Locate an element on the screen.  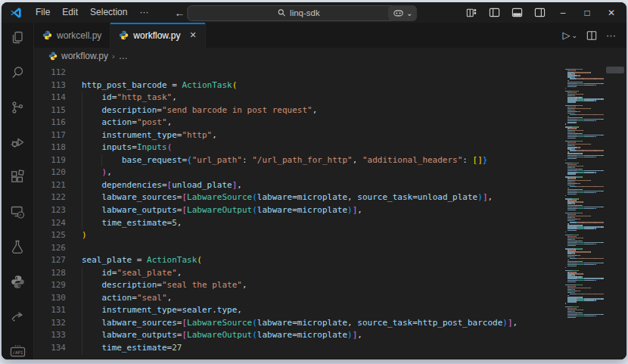
more-actions-icon: ··· is located at coordinates (611, 35).